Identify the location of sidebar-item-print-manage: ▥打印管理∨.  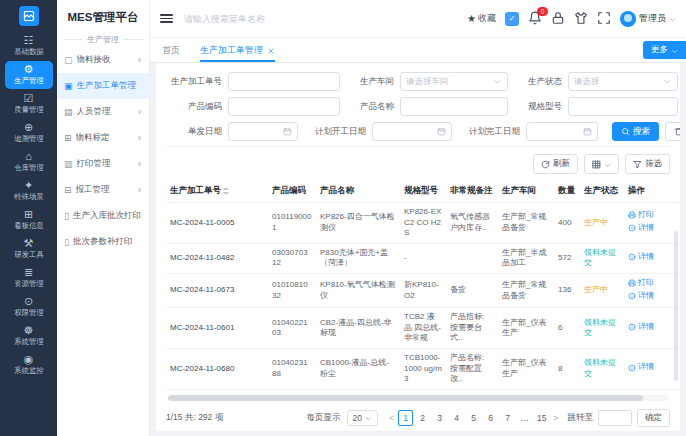
(103, 164).